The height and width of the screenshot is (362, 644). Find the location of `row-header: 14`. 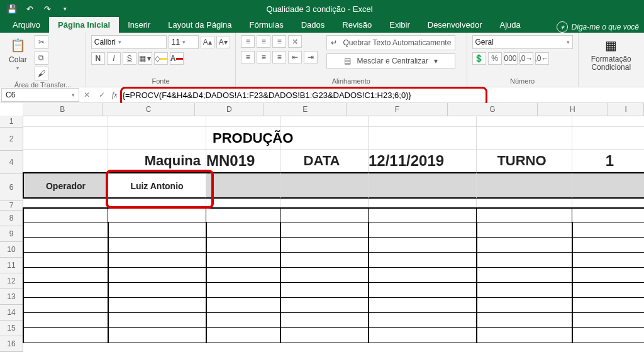

row-header: 14 is located at coordinates (11, 313).